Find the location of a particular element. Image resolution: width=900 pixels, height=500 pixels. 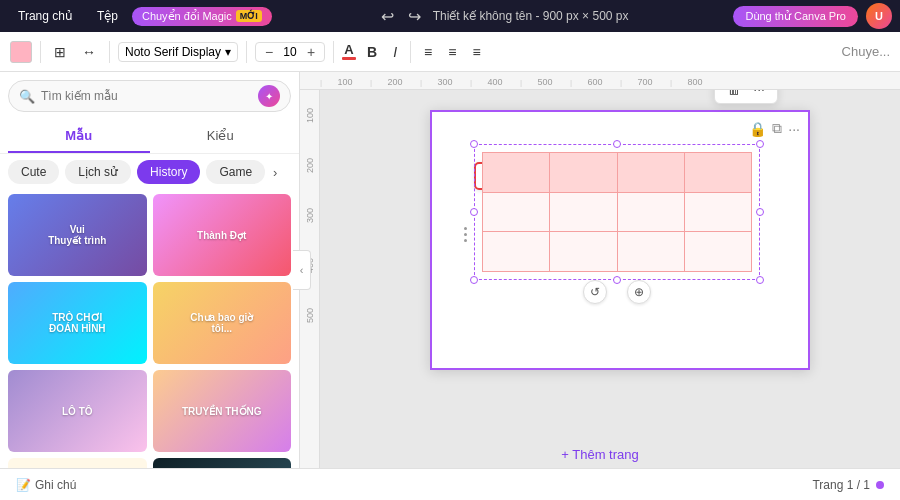

font-size-increase: + is located at coordinates (311, 52).